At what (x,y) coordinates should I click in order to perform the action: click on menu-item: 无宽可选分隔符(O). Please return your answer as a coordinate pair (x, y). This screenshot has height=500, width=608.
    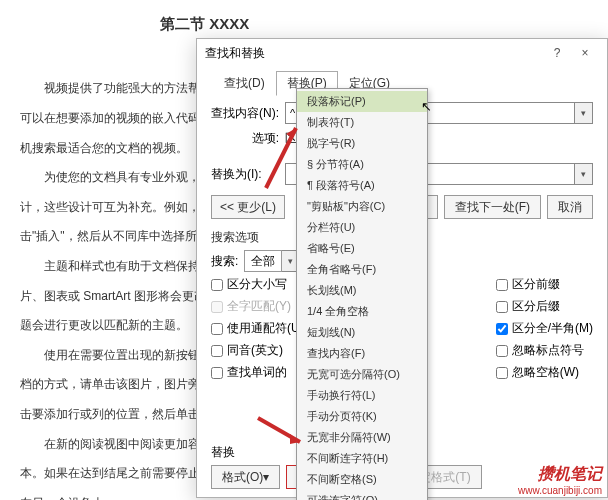
    Looking at the image, I should click on (362, 374).